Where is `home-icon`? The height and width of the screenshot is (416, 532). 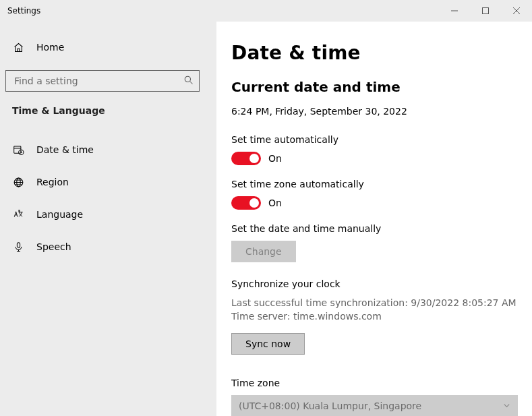 home-icon is located at coordinates (18, 47).